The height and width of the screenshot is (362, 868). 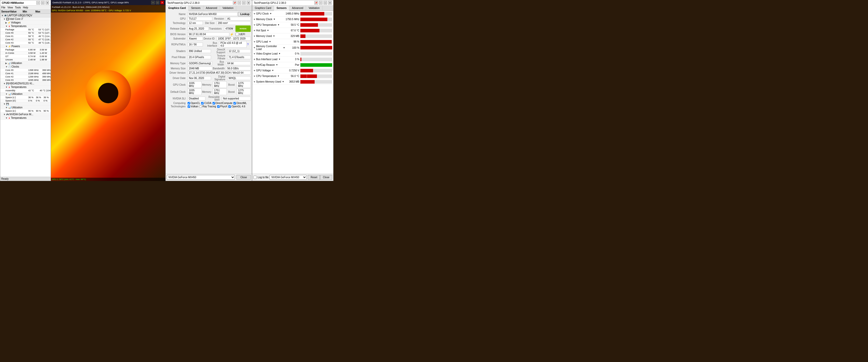 What do you see at coordinates (44, 43) in the screenshot?
I see `temp-core3-min: 48 °C (118...` at bounding box center [44, 43].